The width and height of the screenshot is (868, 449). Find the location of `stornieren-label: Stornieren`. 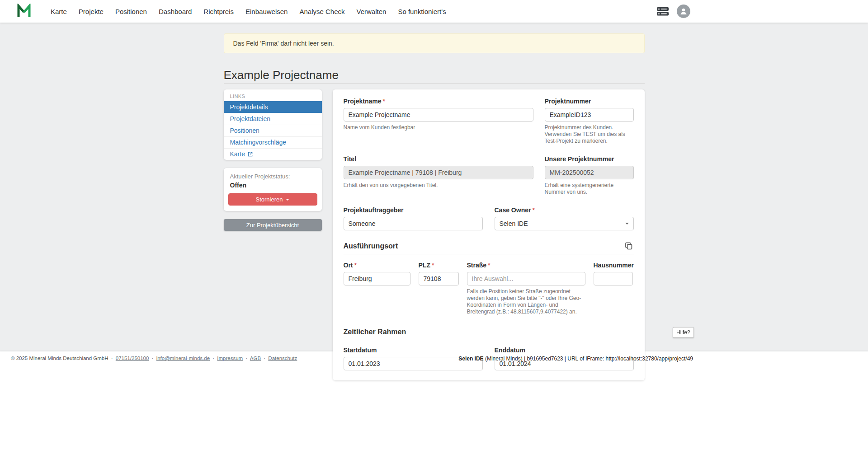

stornieren-label: Stornieren is located at coordinates (269, 200).